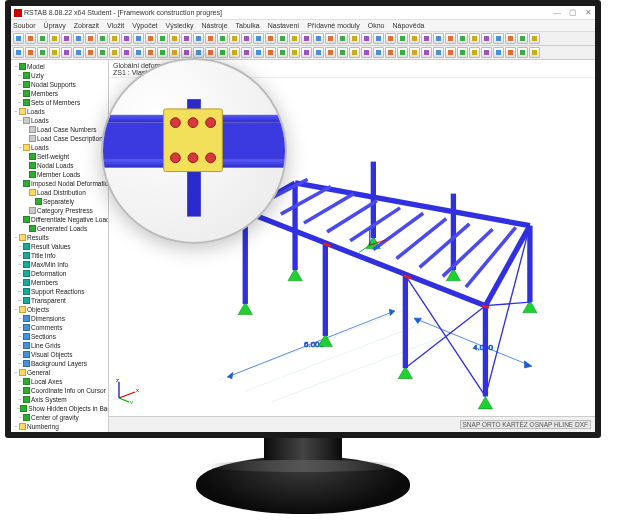 The image size is (628, 521). I want to click on menu-item-4: Výpočet, so click(144, 26).